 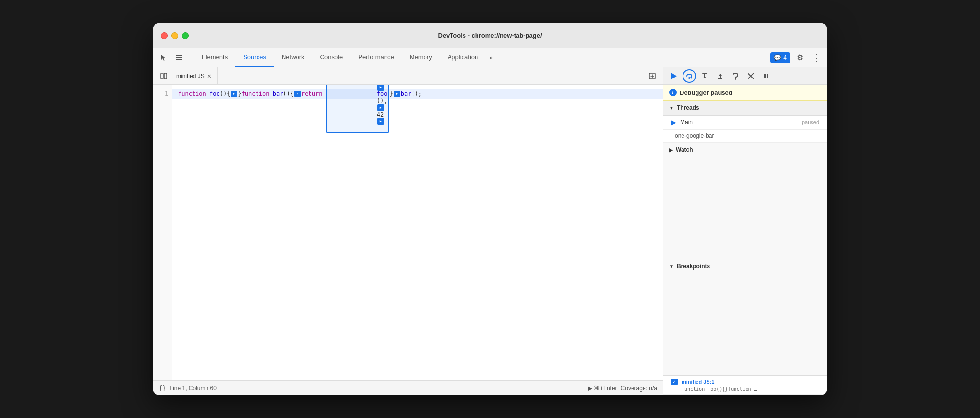 What do you see at coordinates (739, 122) in the screenshot?
I see `main-thread-name: Main` at bounding box center [739, 122].